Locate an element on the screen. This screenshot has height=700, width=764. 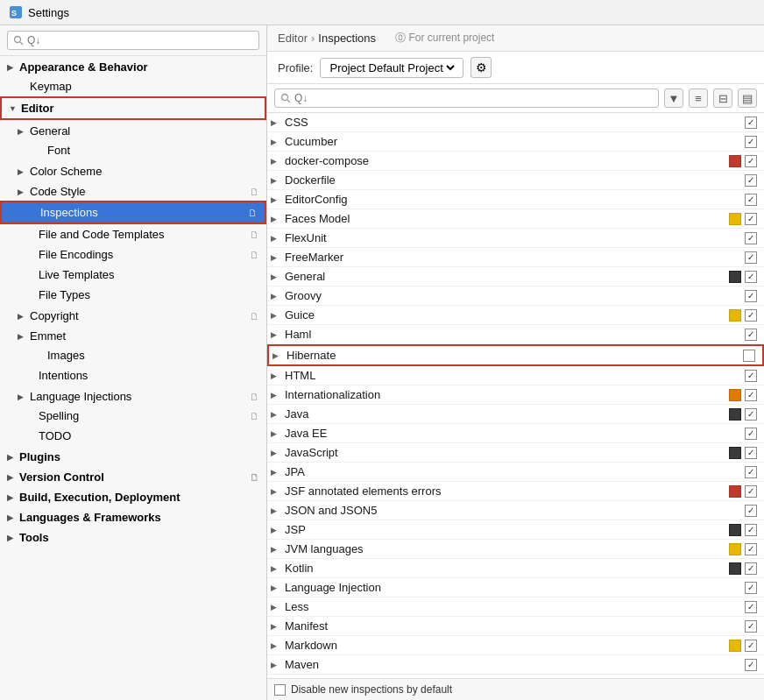
inspections-search-input is located at coordinates (466, 98).